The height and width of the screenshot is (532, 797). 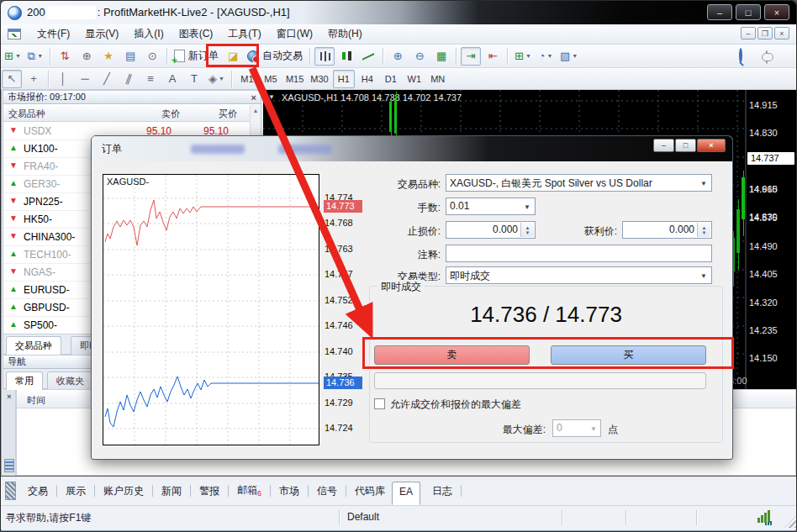 I want to click on take-profit-input: 0.000 ▲▼, so click(x=668, y=230).